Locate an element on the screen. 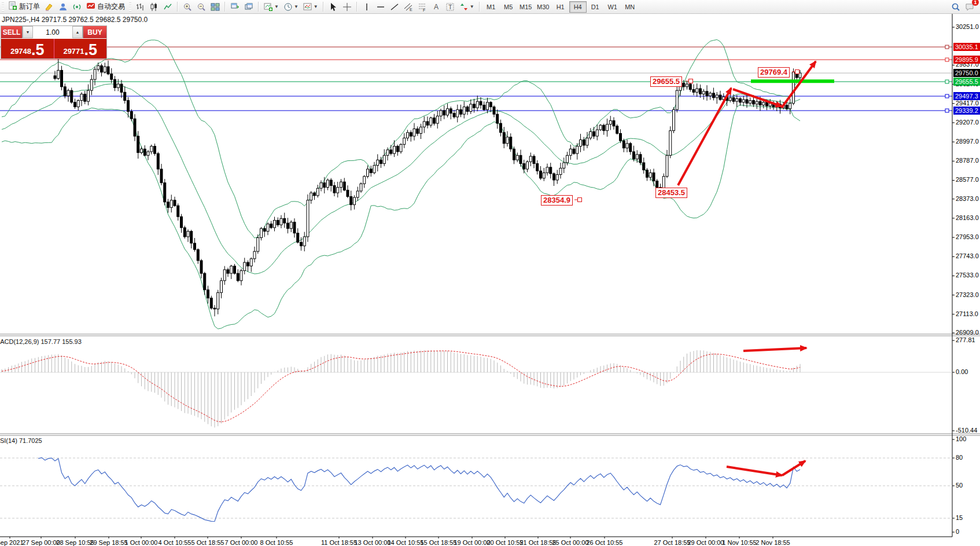 This screenshot has height=546, width=980. annotation-price-label: 29769.4 is located at coordinates (774, 72).